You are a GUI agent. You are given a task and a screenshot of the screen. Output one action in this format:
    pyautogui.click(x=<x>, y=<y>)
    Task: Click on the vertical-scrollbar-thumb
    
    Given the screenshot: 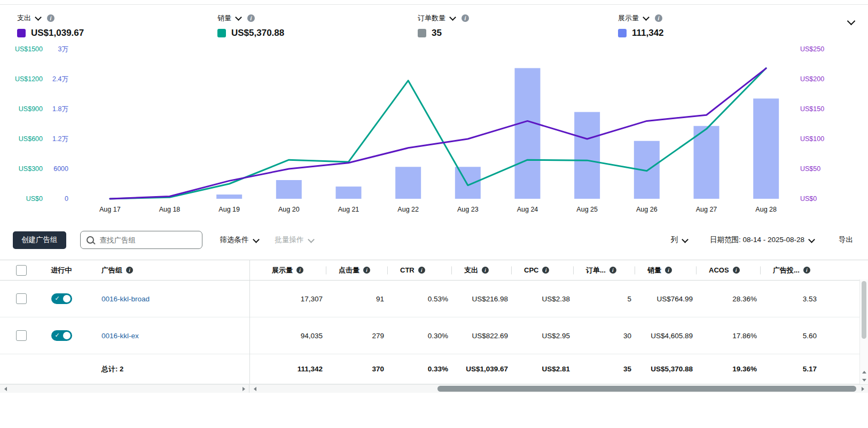 What is the action you would take?
    pyautogui.click(x=864, y=310)
    